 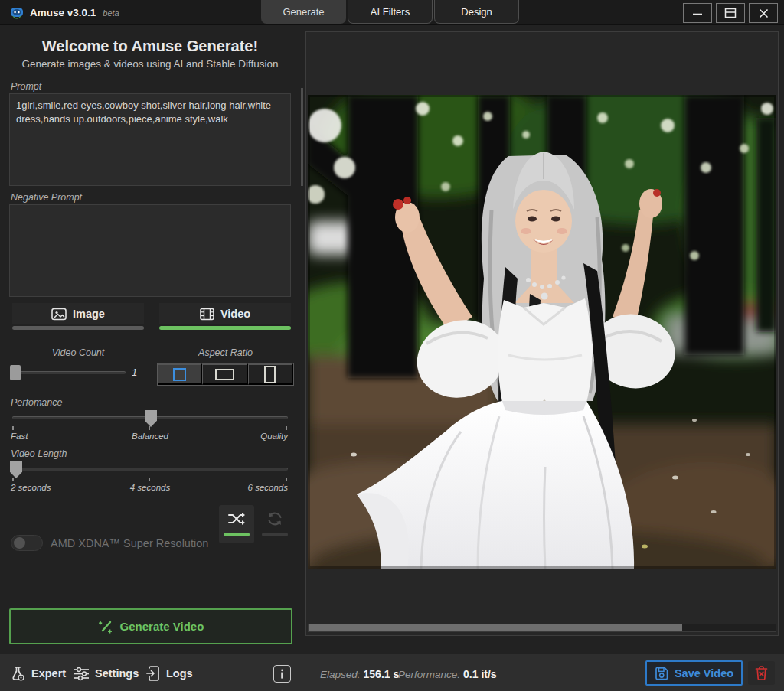 I want to click on prompt-label: Prompt, so click(x=26, y=86).